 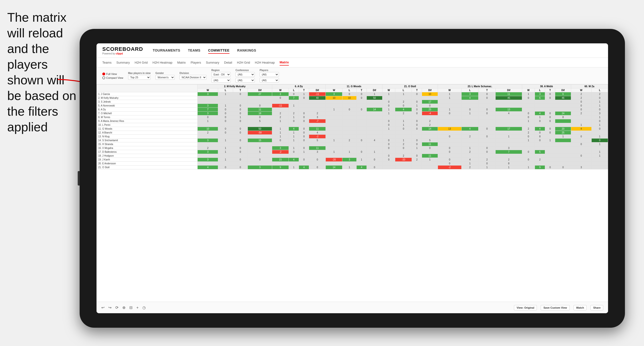 What do you see at coordinates (284, 62) in the screenshot?
I see `subnav-matrix2: Matrix` at bounding box center [284, 62].